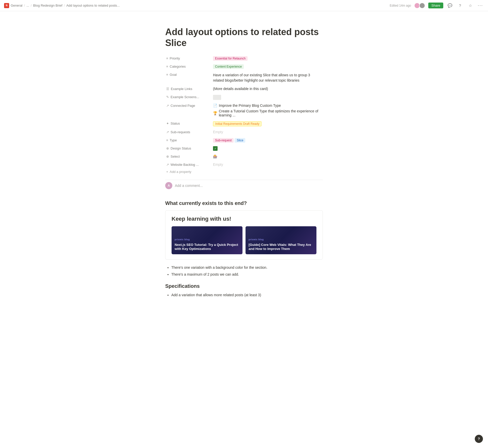 The image size is (488, 448). Describe the element at coordinates (437, 6) in the screenshot. I see `topbar-right: Edited 14m ago Share 💬 ? ☆ ···` at that location.